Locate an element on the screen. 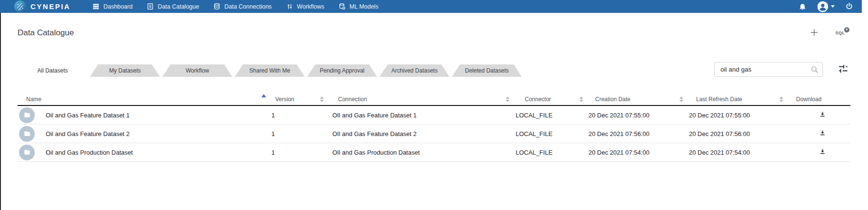  ml-models-database-icon: A is located at coordinates (342, 7).